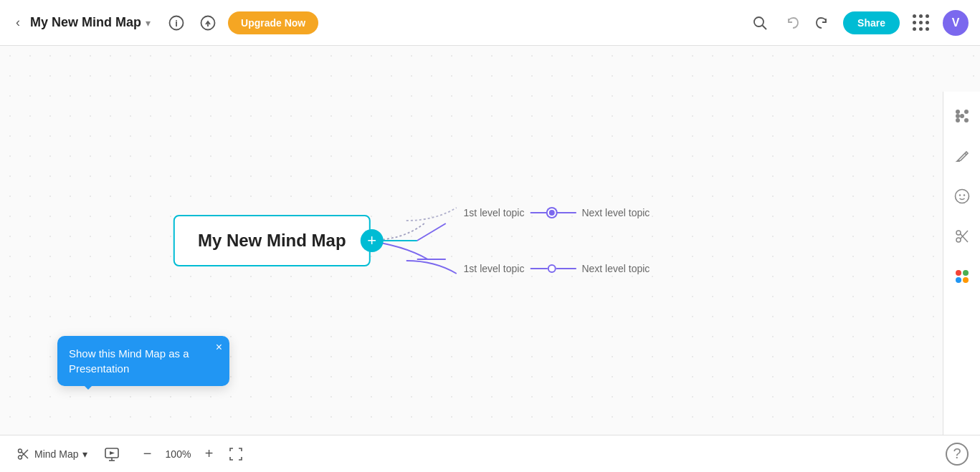 This screenshot has width=980, height=472. I want to click on zoom-out-button: −, so click(147, 454).